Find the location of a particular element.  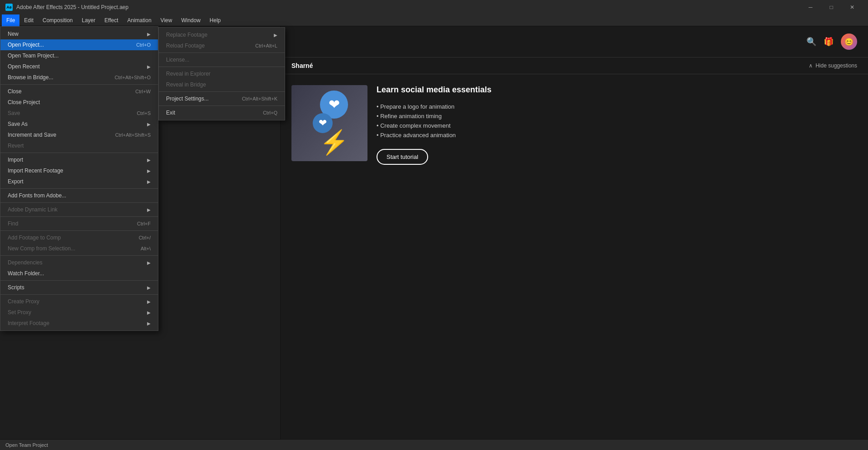

menu-browse-bridge: Browse in Bridge... Ctrl+Alt+Shift+O is located at coordinates (79, 77).